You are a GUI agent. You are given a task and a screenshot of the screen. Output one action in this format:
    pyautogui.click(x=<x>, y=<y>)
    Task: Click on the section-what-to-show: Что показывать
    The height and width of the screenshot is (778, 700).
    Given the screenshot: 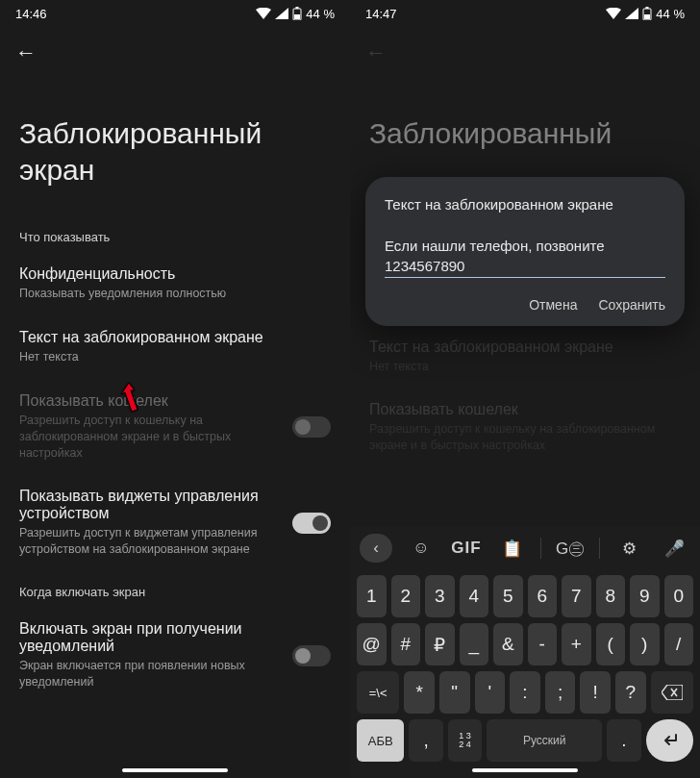 What is the action you would take?
    pyautogui.click(x=175, y=235)
    